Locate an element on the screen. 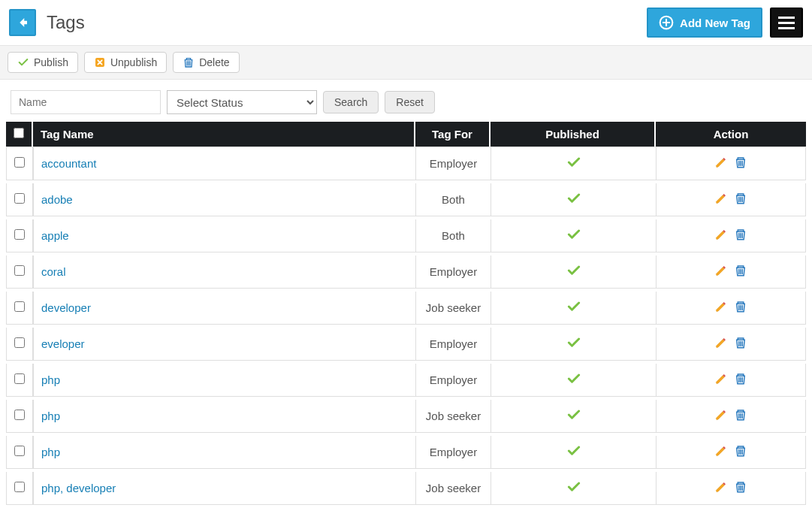  table-row: php, developerJob seeker is located at coordinates (406, 488).